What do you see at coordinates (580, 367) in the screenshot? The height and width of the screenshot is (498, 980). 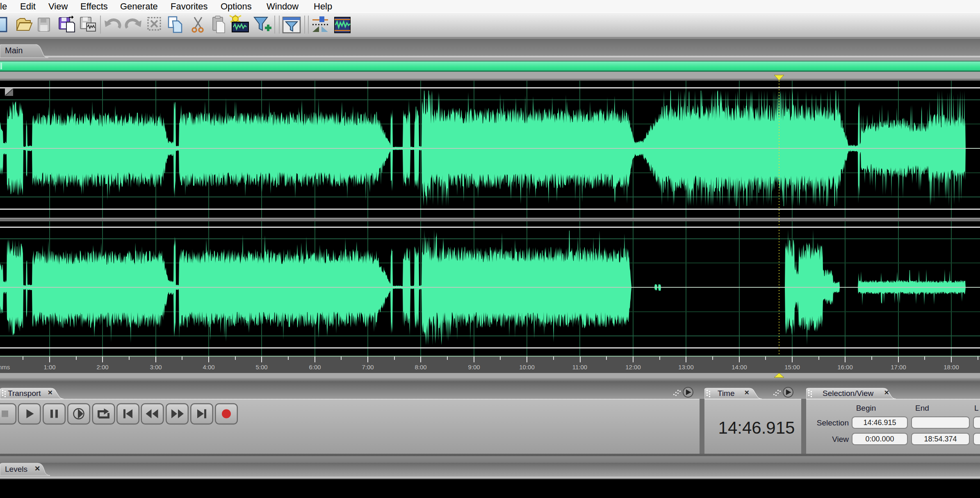 I see `svg-text: 11:00` at bounding box center [580, 367].